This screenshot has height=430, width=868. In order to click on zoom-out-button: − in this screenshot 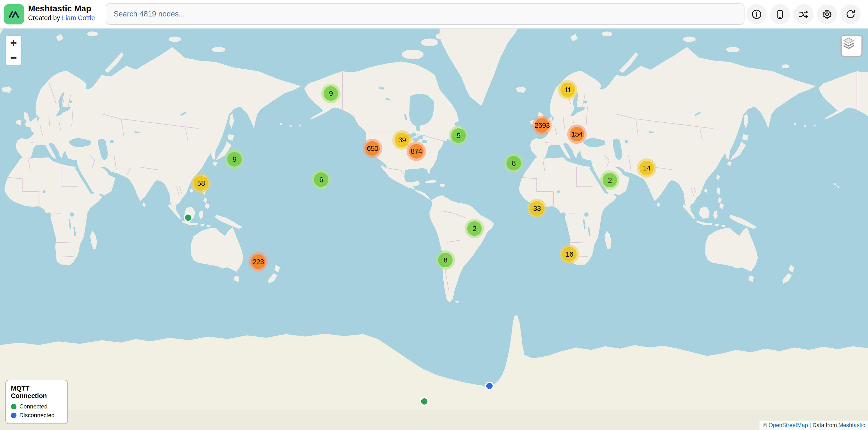, I will do `click(13, 58)`.